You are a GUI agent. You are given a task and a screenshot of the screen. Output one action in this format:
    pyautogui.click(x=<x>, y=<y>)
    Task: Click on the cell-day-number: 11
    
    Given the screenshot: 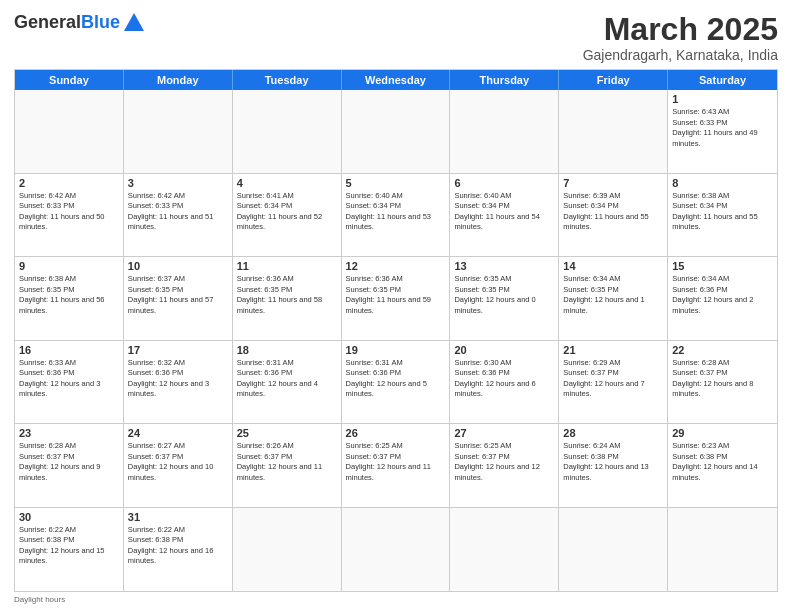 What is the action you would take?
    pyautogui.click(x=287, y=266)
    